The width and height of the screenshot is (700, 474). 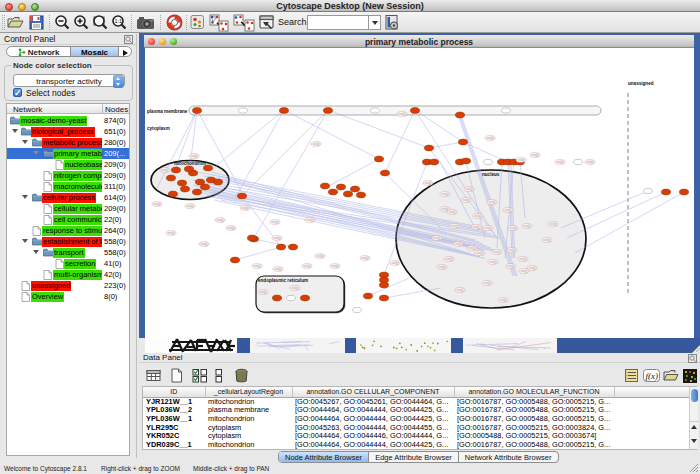 What do you see at coordinates (158, 128) in the screenshot?
I see `svg-text: cytoplasm` at bounding box center [158, 128].